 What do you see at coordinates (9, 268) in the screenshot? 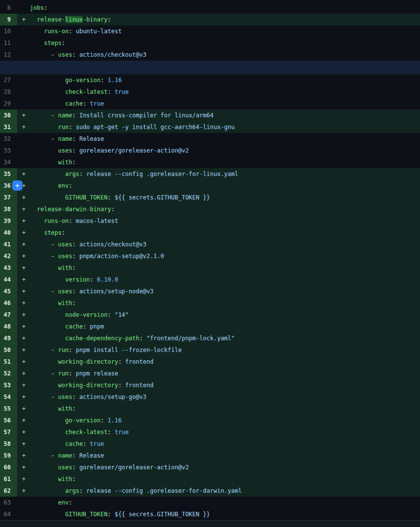
I see `line-number: 43` at bounding box center [9, 268].